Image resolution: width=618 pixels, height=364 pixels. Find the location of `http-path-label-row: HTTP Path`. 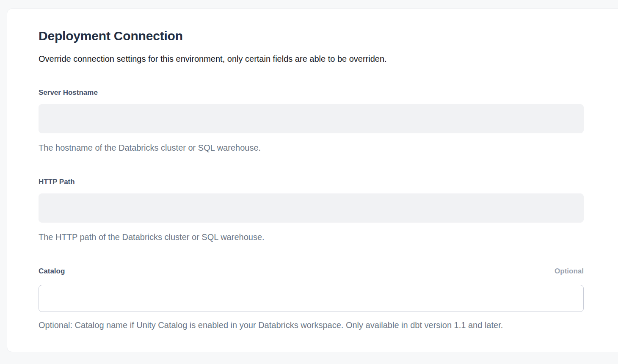

http-path-label-row: HTTP Path is located at coordinates (311, 182).